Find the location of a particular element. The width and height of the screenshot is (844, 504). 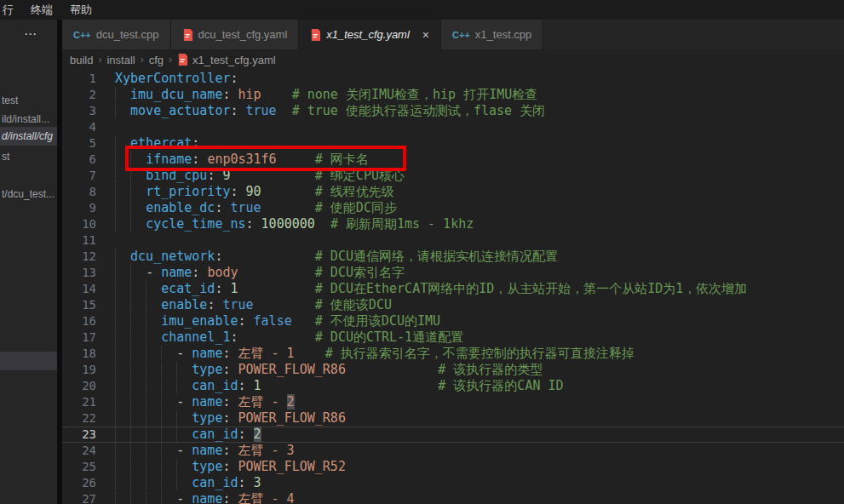

code-line: 20 can_id: 1 # 该执行器的CAN ID is located at coordinates (453, 387).